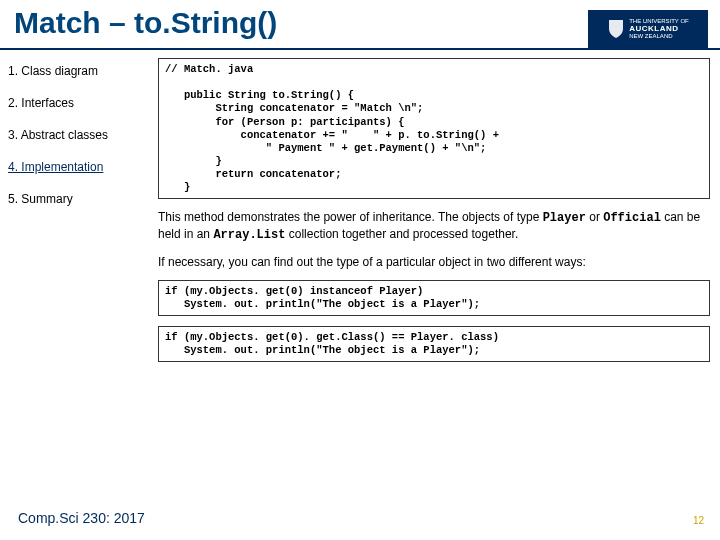 This screenshot has height=540, width=720. What do you see at coordinates (648, 29) in the screenshot?
I see `university-logo: THE UNIVERSITY OF AUCKLAND NEW ZEALAND` at bounding box center [648, 29].